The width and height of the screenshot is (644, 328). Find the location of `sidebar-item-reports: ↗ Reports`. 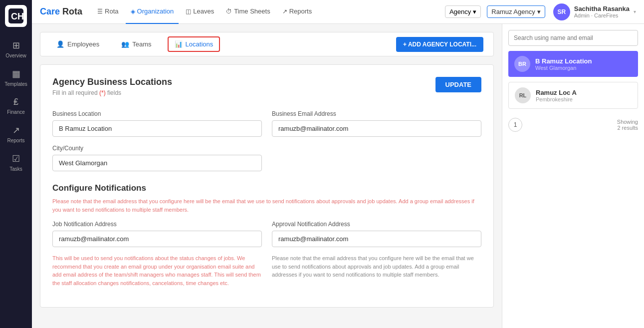

sidebar-item-reports: ↗ Reports is located at coordinates (16, 134).